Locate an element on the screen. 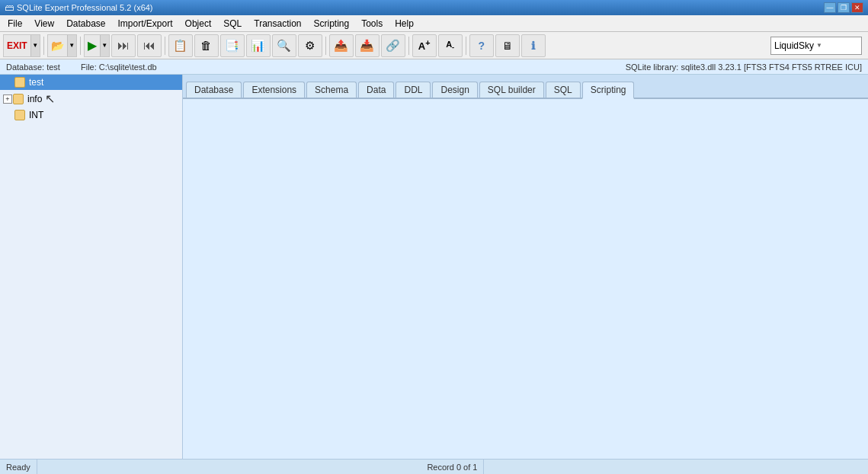  db-icon-INT is located at coordinates (20, 115).